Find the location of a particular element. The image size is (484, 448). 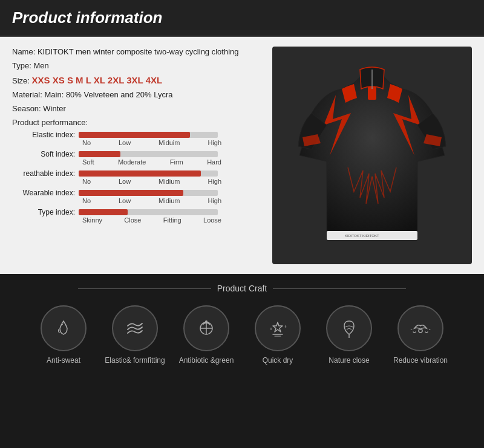

index-block-3: Wearable index:NoLowMidiumHigh is located at coordinates (139, 196).